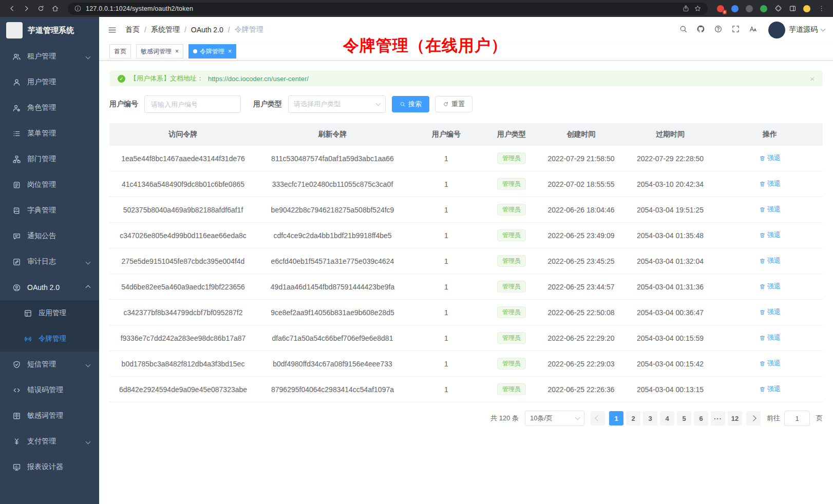  Describe the element at coordinates (333, 134) in the screenshot. I see `column-header: 刷新令牌` at that location.